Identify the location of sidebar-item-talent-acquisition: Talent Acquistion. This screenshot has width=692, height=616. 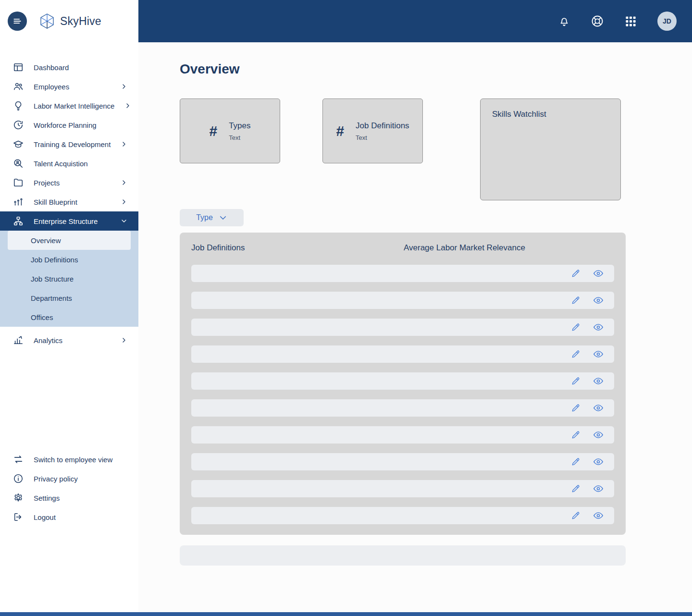
(69, 163).